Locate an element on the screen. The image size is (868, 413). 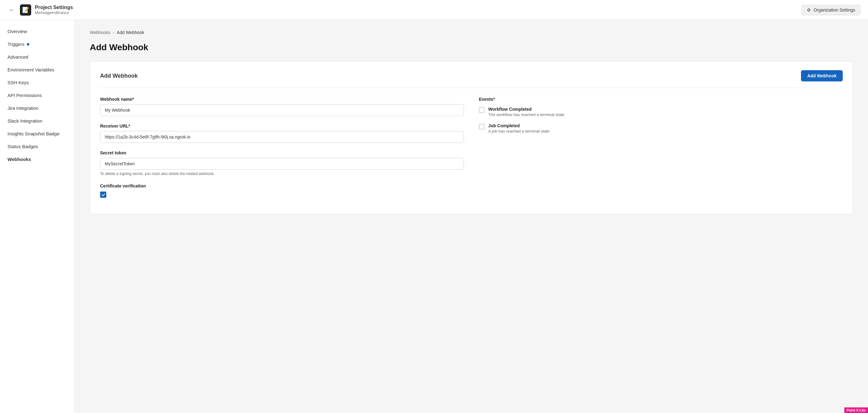
secret-token-input is located at coordinates (282, 164).